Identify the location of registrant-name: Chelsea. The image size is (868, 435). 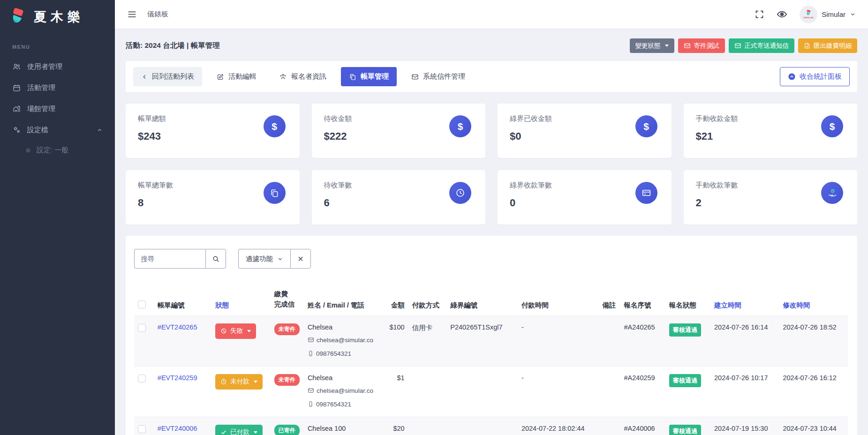
(342, 378).